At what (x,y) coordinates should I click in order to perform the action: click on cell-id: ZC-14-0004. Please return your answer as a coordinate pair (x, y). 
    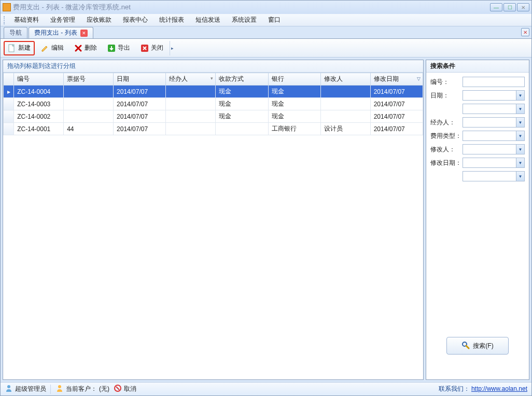
    Looking at the image, I should click on (39, 92).